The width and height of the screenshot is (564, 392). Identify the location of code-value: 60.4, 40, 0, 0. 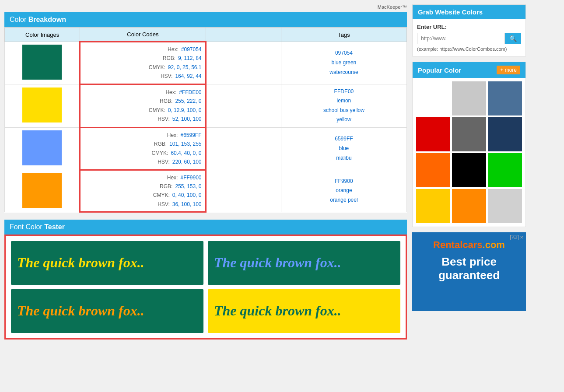
(186, 153).